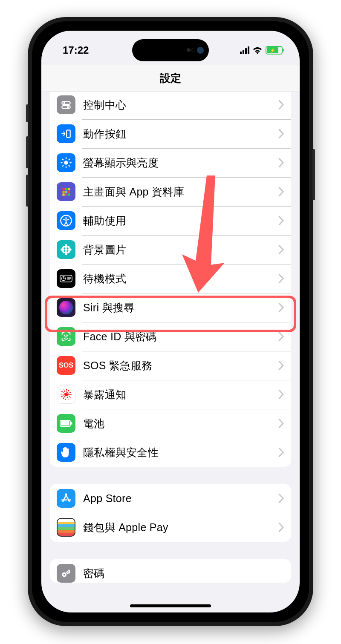  I want to click on exposure-icon, so click(66, 394).